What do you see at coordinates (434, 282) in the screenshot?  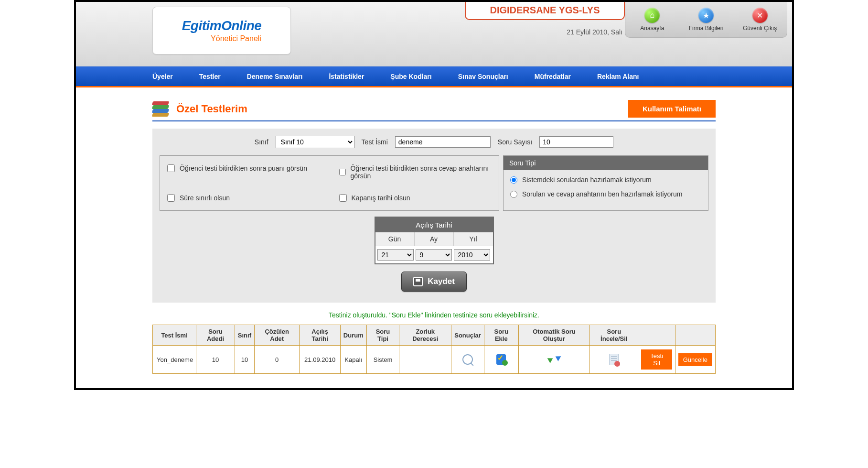 I see `save-button: Kaydet` at bounding box center [434, 282].